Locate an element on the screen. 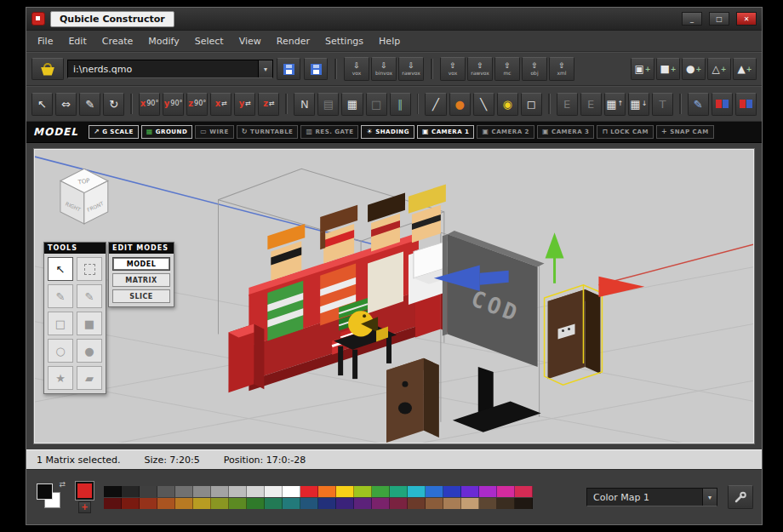 This screenshot has height=532, width=783. edit-mode-model: MODEL is located at coordinates (141, 264).